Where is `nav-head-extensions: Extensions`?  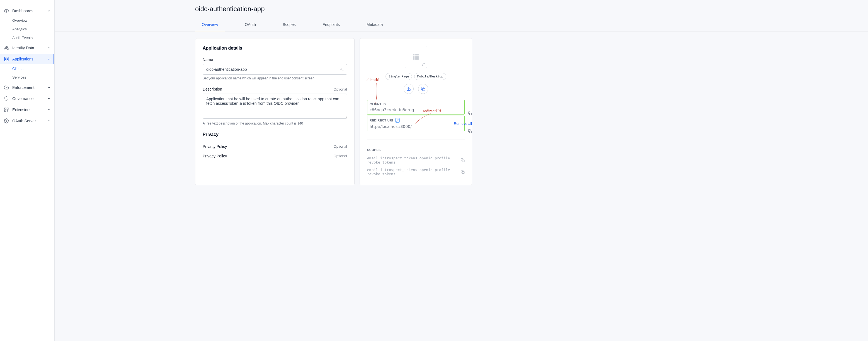
nav-head-extensions: Extensions is located at coordinates (27, 110).